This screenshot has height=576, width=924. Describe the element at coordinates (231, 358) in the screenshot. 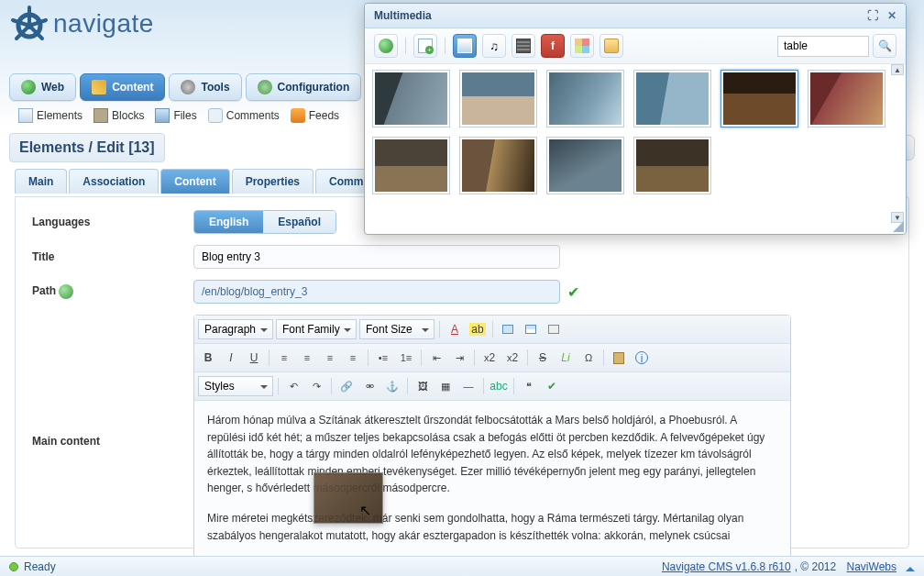

I see `italic-btn: I` at that location.